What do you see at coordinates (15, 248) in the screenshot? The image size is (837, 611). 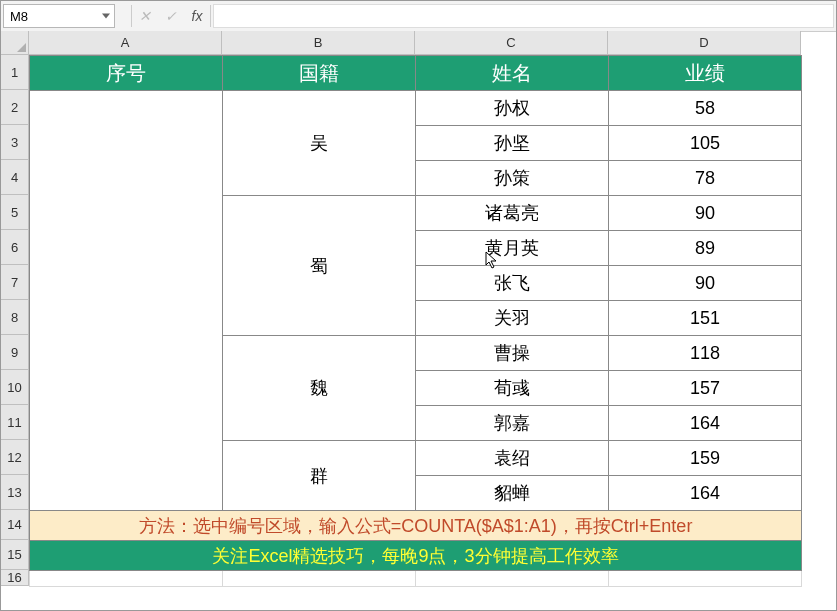 I see `row-header-6: 6` at bounding box center [15, 248].